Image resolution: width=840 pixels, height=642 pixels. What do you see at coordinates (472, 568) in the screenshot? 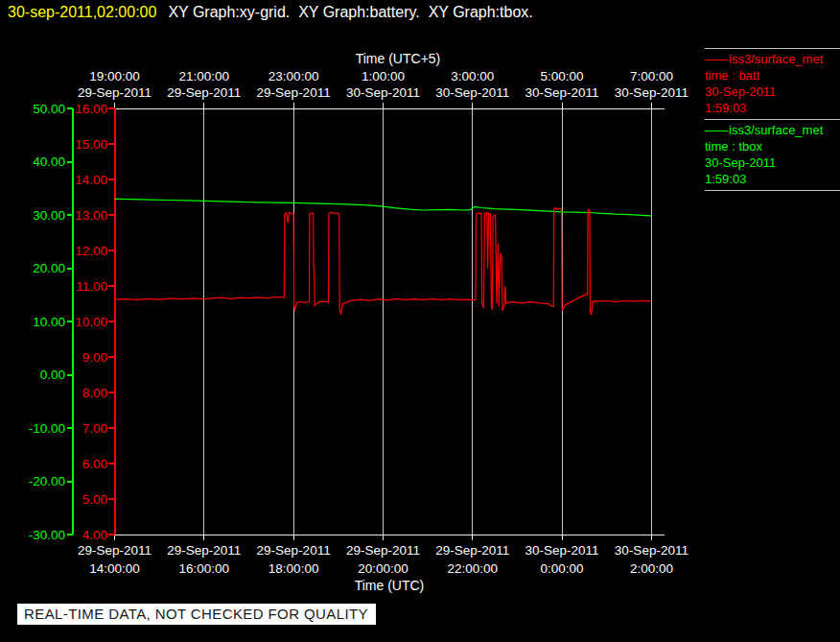
I see `bottom-tick-time-label: 22:00:00` at bounding box center [472, 568].